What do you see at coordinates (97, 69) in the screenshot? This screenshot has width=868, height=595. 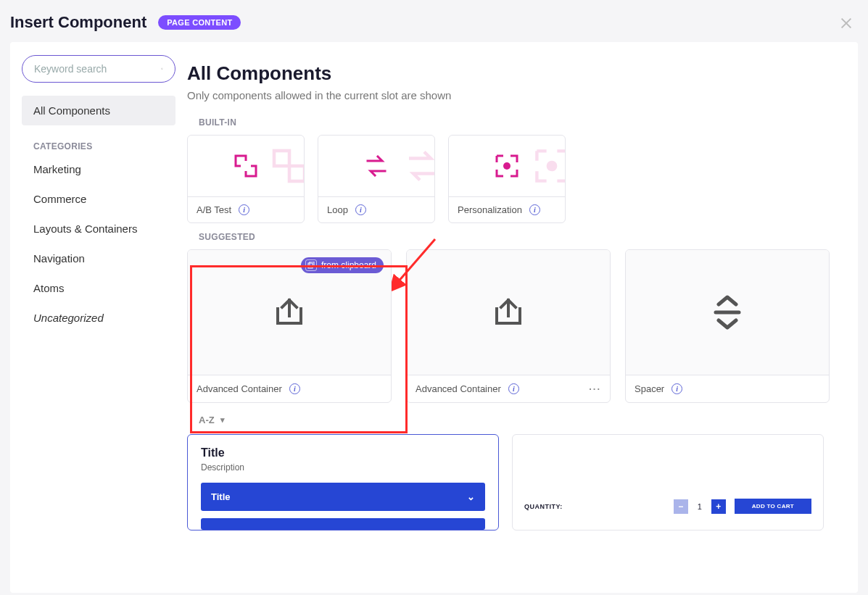 I see `search-input` at bounding box center [97, 69].